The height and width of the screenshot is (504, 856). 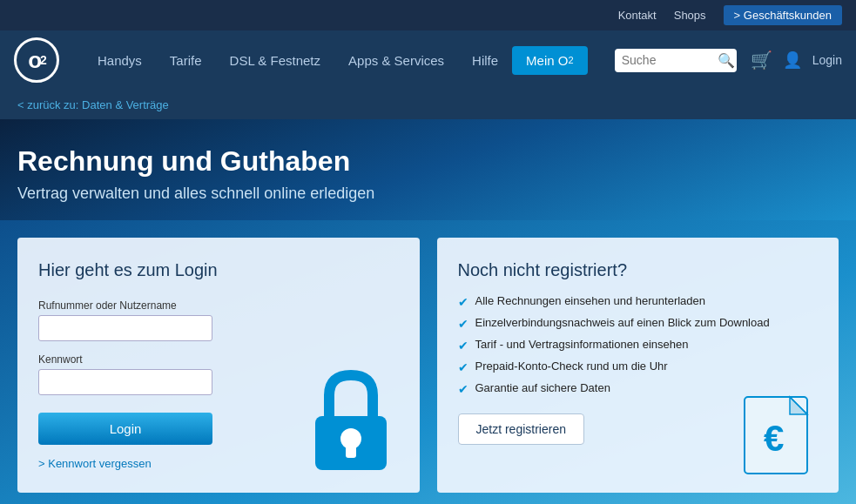 What do you see at coordinates (623, 322) in the screenshot?
I see `benefit-2: Einzelverbindungsnachweis auf einen Blic…` at bounding box center [623, 322].